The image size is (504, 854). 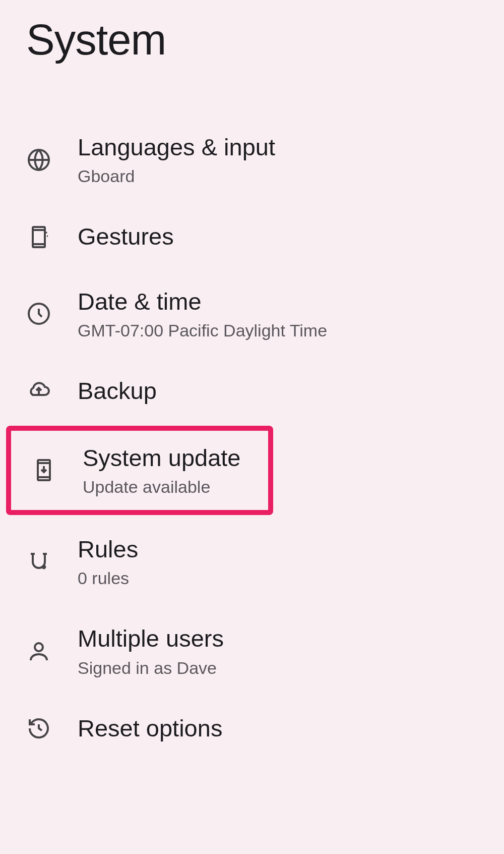 What do you see at coordinates (150, 728) in the screenshot?
I see `item-title: Reset options` at bounding box center [150, 728].